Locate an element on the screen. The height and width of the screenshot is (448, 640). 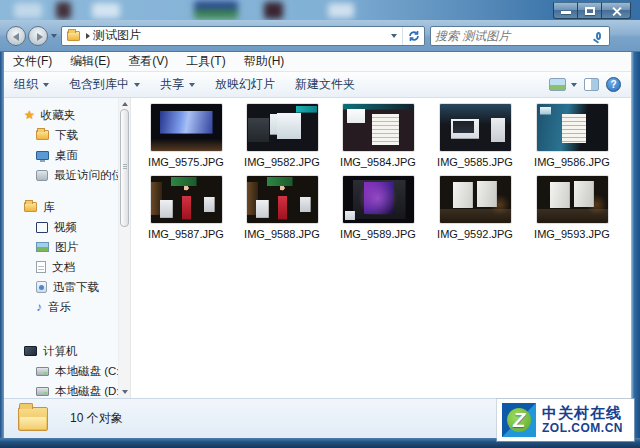
computer-icon is located at coordinates (30, 351).